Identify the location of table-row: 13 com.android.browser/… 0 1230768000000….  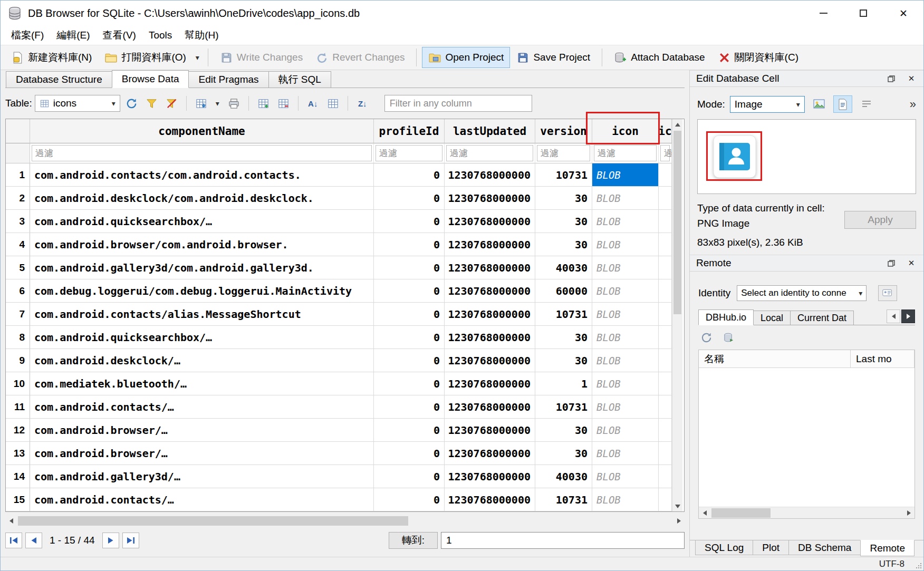
(339, 453).